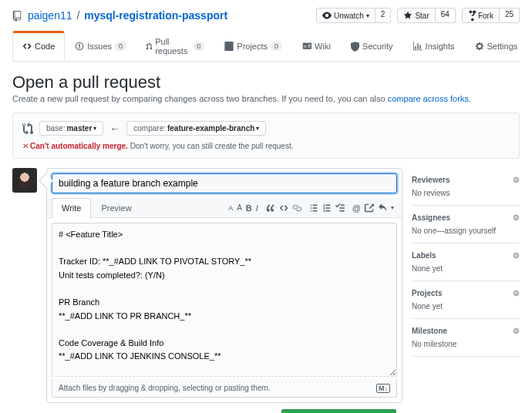  Describe the element at coordinates (466, 307) in the screenshot. I see `projects-value: None yet` at that location.